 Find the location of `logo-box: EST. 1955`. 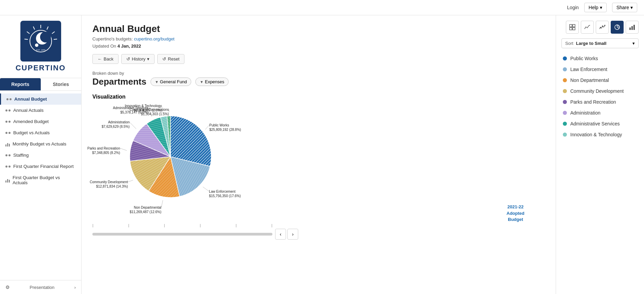

logo-box: EST. 1955 is located at coordinates (41, 41).